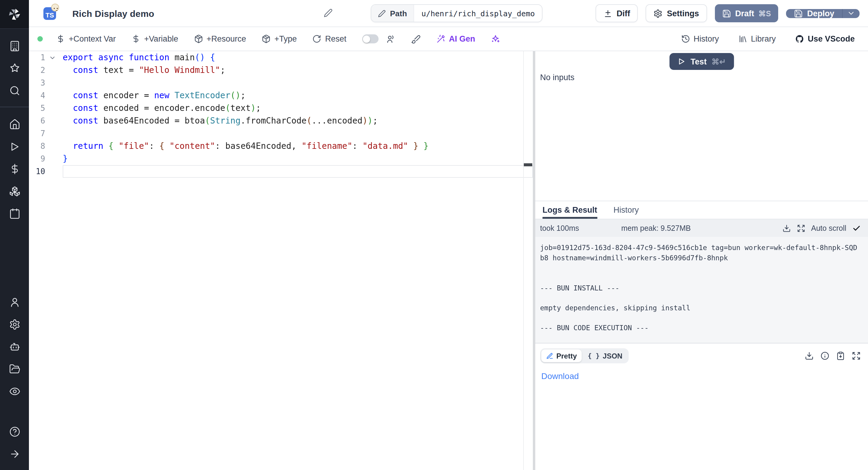 The width and height of the screenshot is (868, 470). What do you see at coordinates (757, 39) in the screenshot?
I see `library-button: Library` at bounding box center [757, 39].